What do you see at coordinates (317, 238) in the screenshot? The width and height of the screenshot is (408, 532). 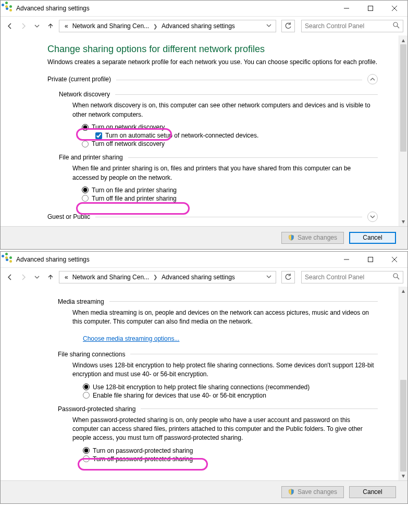 I see `save-label: Save changes` at bounding box center [317, 238].